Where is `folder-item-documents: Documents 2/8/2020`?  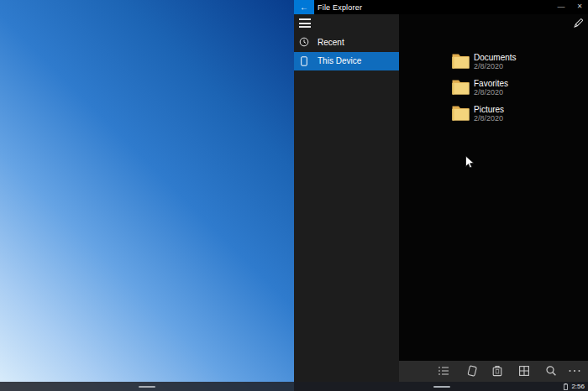
folder-item-documents: Documents 2/8/2020 is located at coordinates (484, 61).